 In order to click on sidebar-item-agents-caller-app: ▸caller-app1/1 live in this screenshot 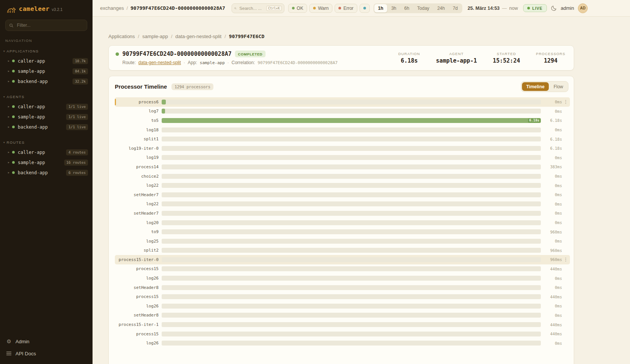, I will do `click(46, 106)`.